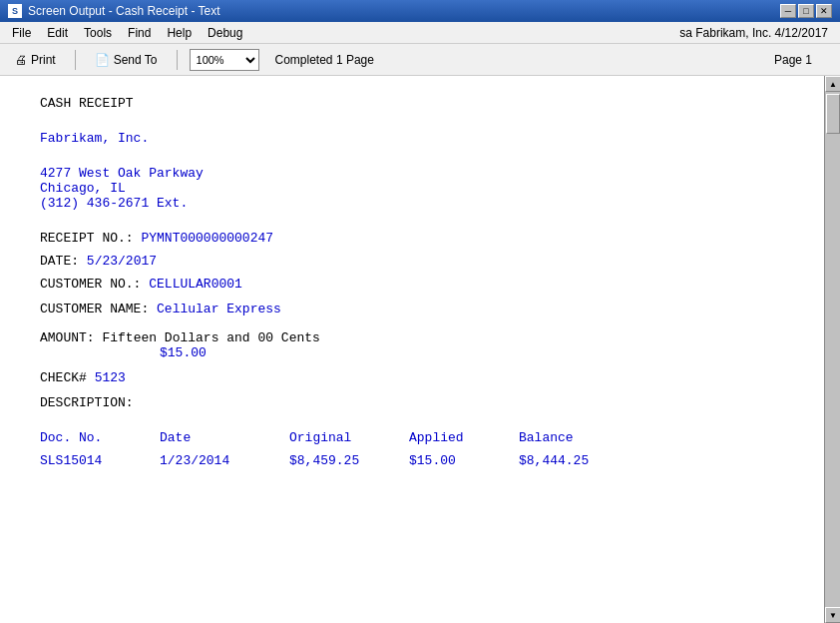 Image resolution: width=840 pixels, height=623 pixels. What do you see at coordinates (832, 349) in the screenshot?
I see `scrollbar: ▲ ▼` at bounding box center [832, 349].